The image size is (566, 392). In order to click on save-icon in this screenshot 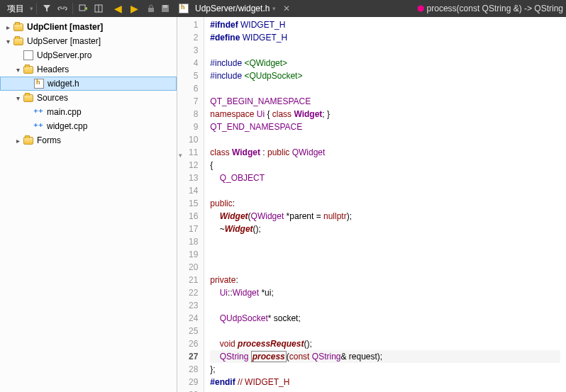, I will do `click(165, 9)`.